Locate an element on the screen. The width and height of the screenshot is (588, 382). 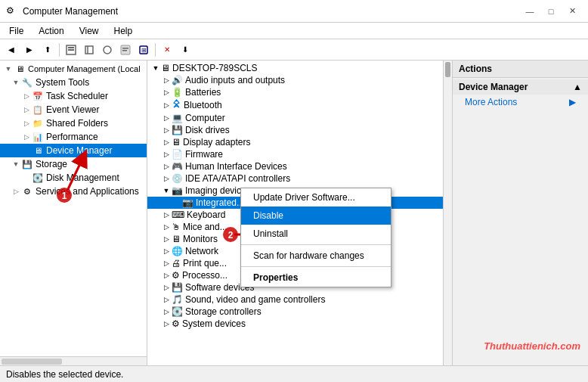
keyboard-label: Keyboard is located at coordinates (206, 215).